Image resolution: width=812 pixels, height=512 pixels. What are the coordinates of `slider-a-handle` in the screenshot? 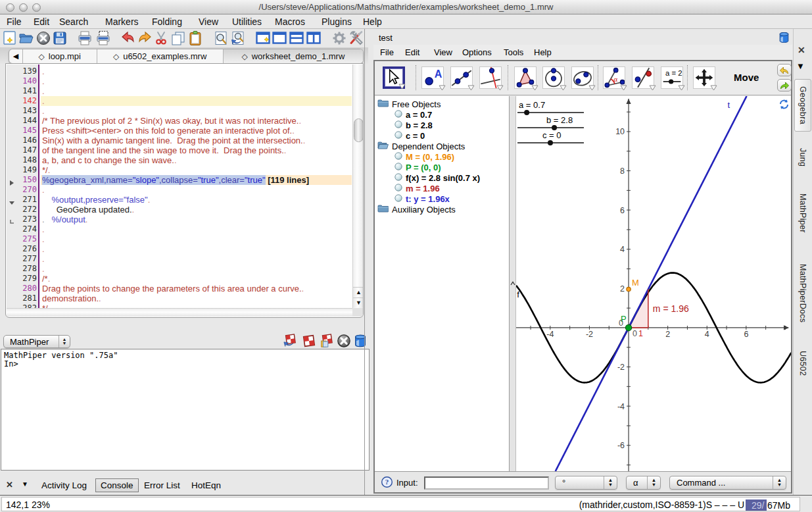 It's located at (527, 113).